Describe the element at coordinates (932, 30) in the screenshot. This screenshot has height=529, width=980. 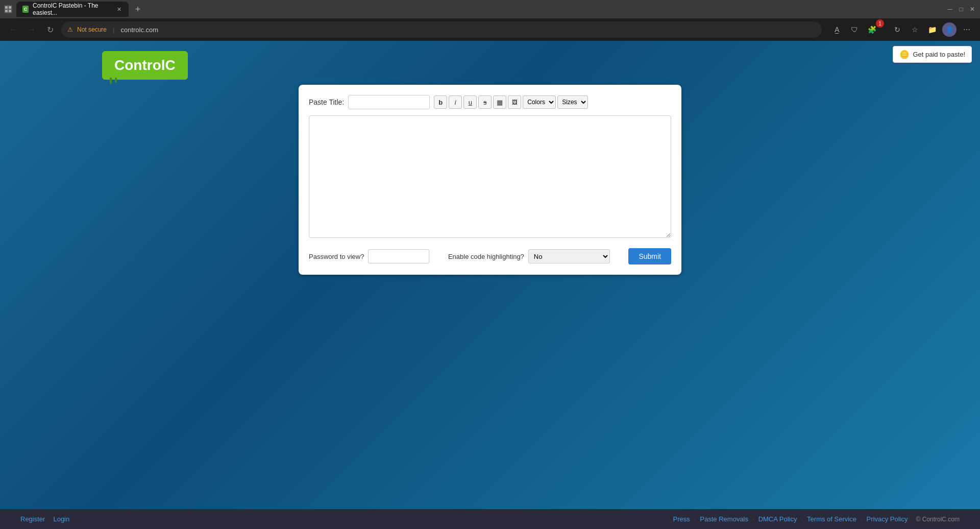
I see `collections-button: 📁` at that location.